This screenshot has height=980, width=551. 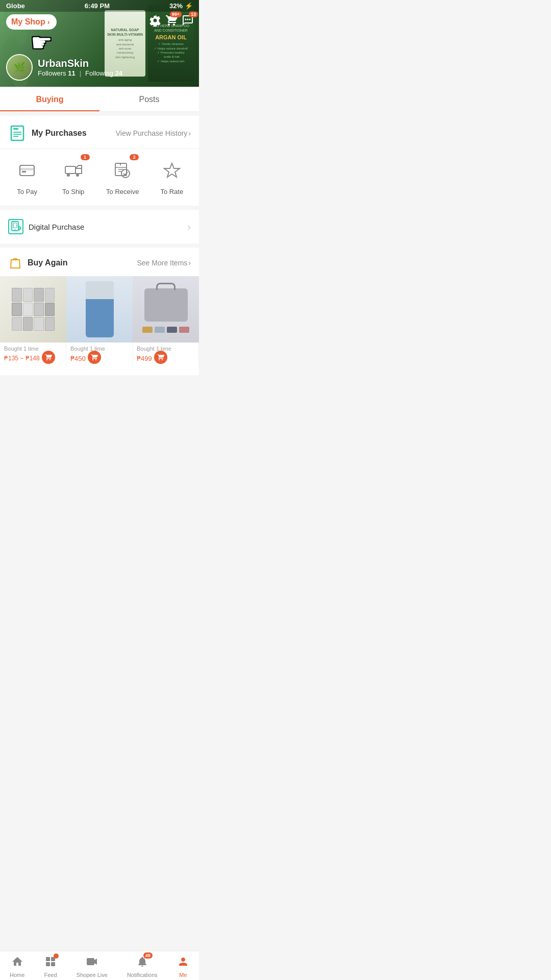 What do you see at coordinates (27, 177) in the screenshot?
I see `to-pay-item: To Pay` at bounding box center [27, 177].